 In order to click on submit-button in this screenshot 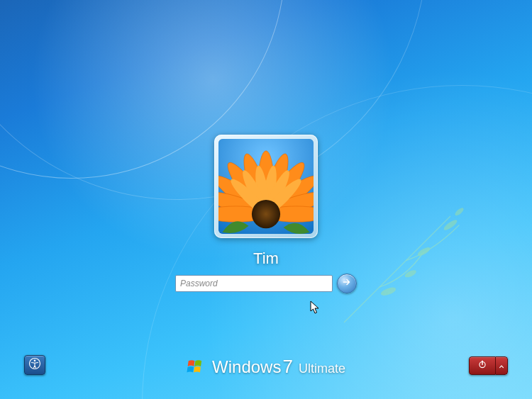, I will do `click(347, 283)`.